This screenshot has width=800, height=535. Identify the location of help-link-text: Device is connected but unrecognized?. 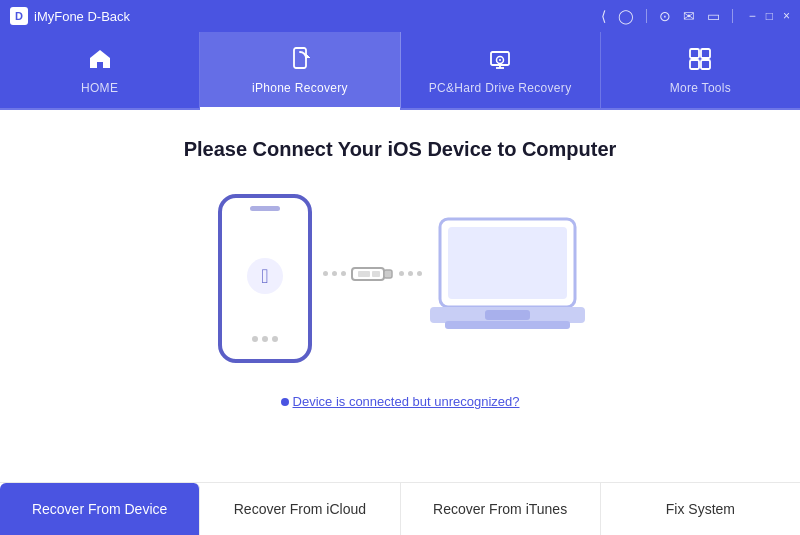
(406, 402).